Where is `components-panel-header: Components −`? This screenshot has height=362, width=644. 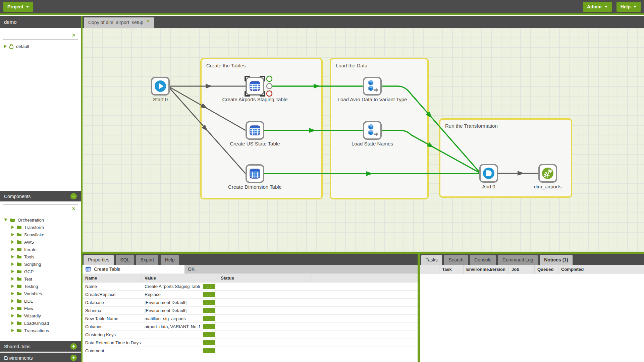
components-panel-header: Components − is located at coordinates (40, 196).